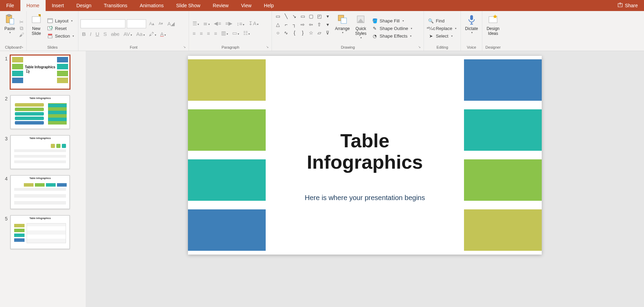  What do you see at coordinates (194, 33) in the screenshot?
I see `align-left-button: ≡` at bounding box center [194, 33].